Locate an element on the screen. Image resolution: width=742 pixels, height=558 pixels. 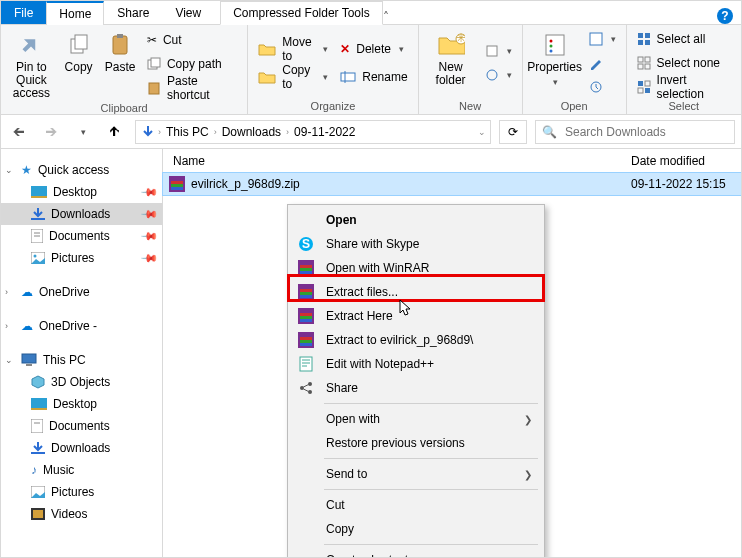
copy-path-button: Copy path is located at coordinates (192, 64).